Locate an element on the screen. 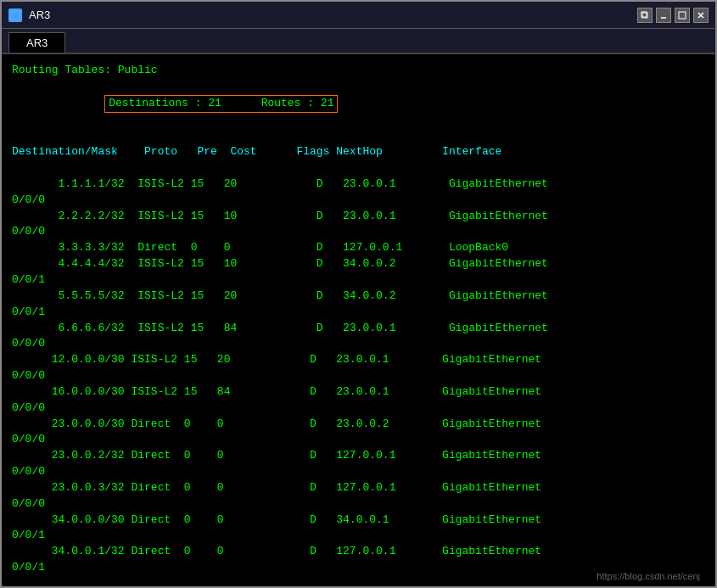 This screenshot has width=717, height=588. table-row: 16.0.0.0/30 ISIS-L2 15 84 D 23.0.0.1 Gig… is located at coordinates (358, 392).